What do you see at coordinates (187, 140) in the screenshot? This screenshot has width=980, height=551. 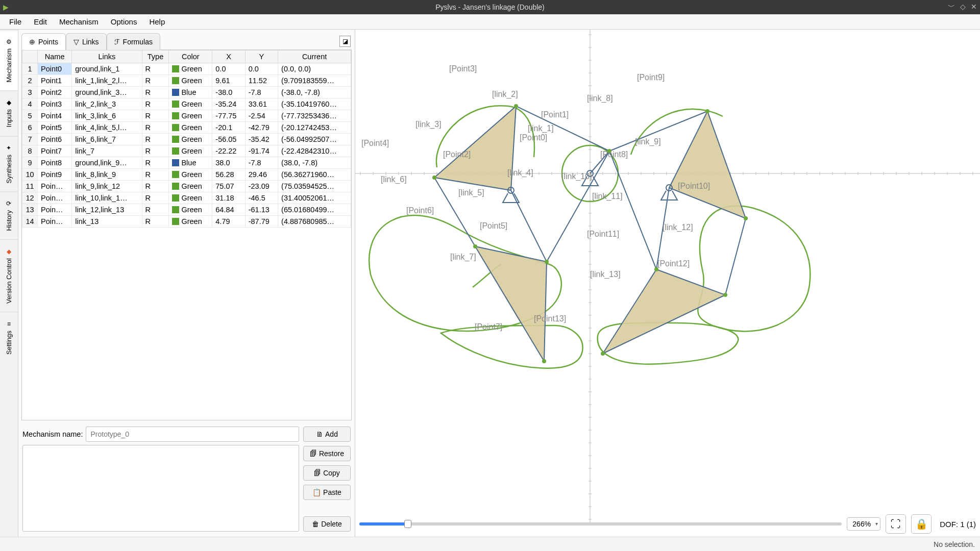 I see `table-row: 7Point6link_6,link_7RGreen-56.05-35.42(-…` at bounding box center [187, 140].